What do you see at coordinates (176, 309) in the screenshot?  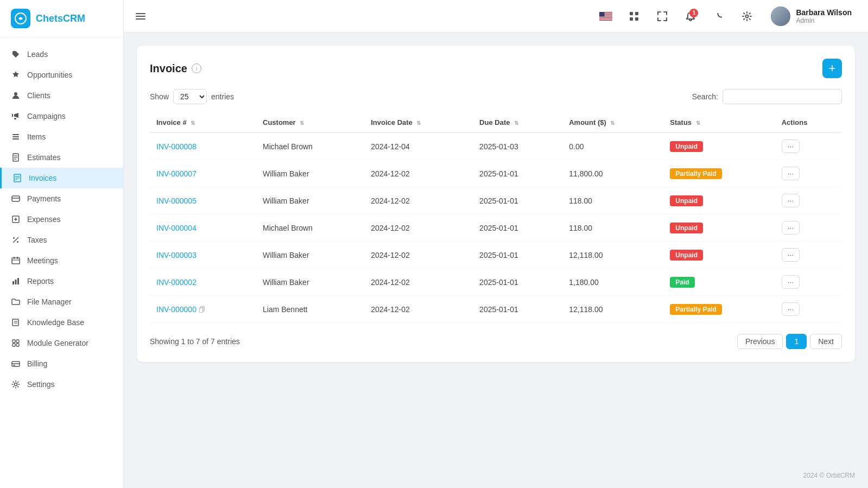 I see `invoice-link: INV-000000` at bounding box center [176, 309].